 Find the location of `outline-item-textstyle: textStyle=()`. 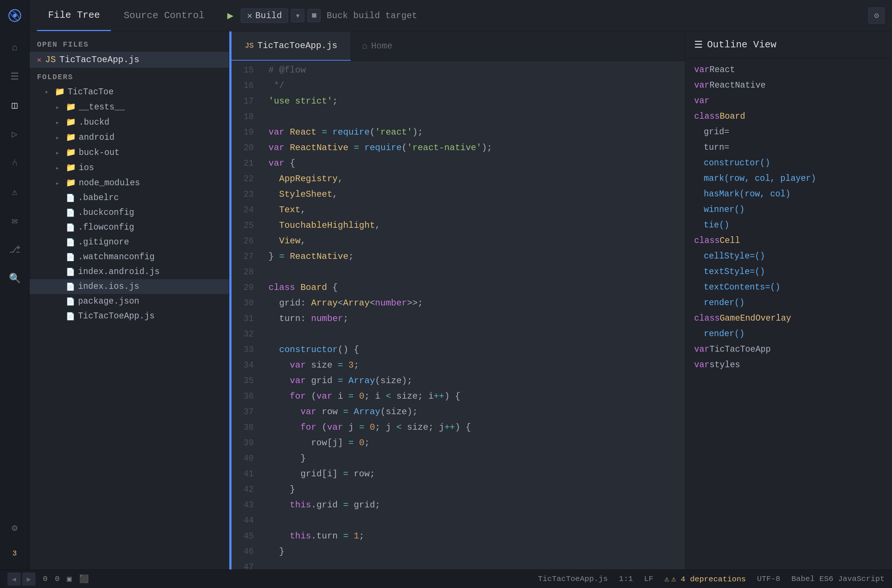

outline-item-textstyle: textStyle=() is located at coordinates (789, 272).